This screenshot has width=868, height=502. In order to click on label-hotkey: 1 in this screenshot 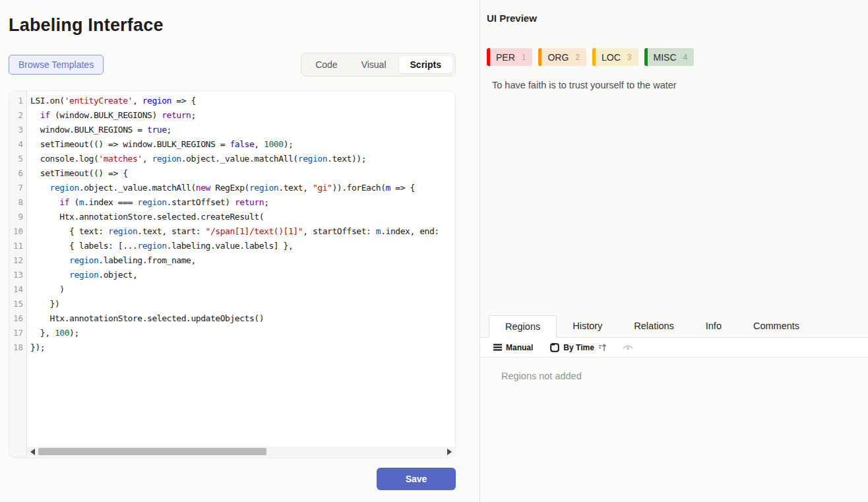, I will do `click(526, 57)`.